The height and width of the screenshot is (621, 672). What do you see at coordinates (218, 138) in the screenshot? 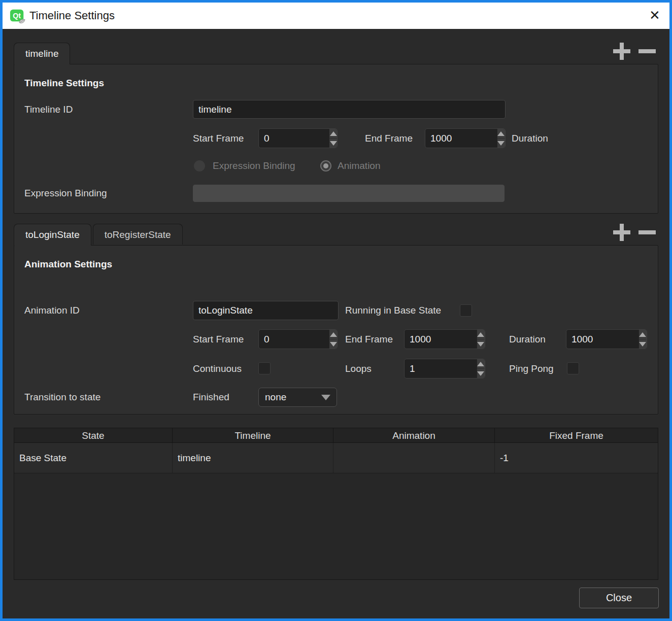
I see `start-frame-label: Start Frame` at bounding box center [218, 138].